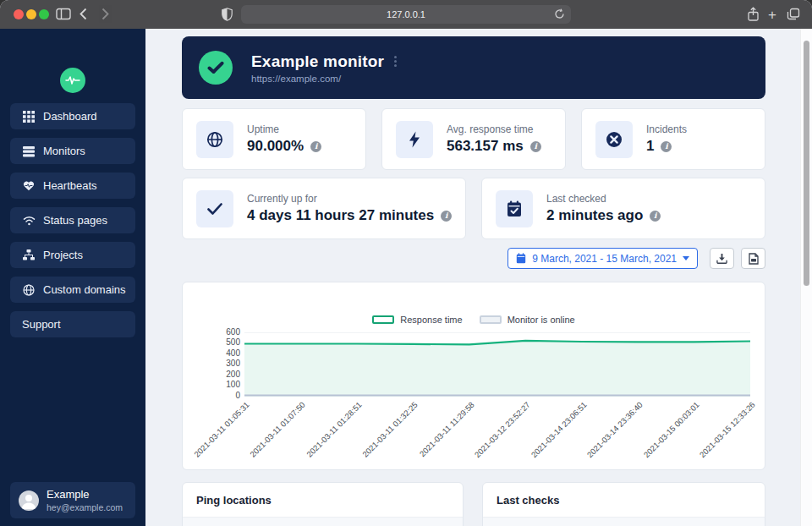 The image size is (812, 526). I want to click on stat-value: 2 minutes ago, so click(595, 216).